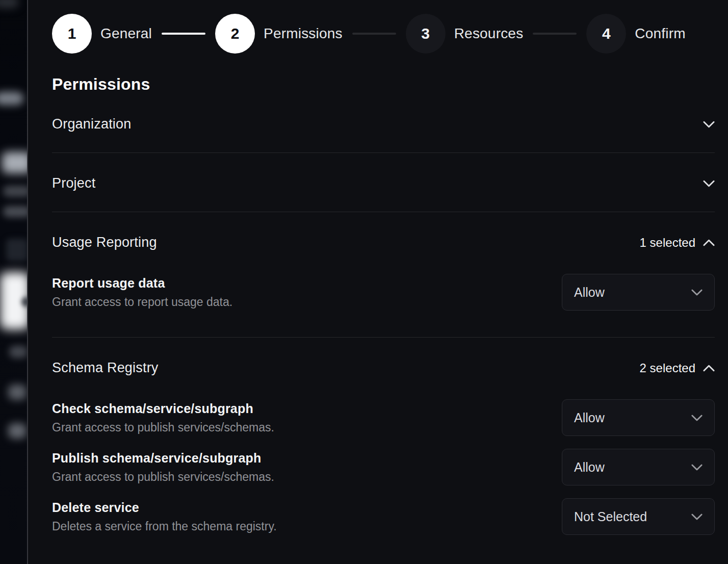 This screenshot has height=564, width=728. Describe the element at coordinates (383, 292) in the screenshot. I see `permission-list: Report usage data Grant access to report…` at that location.